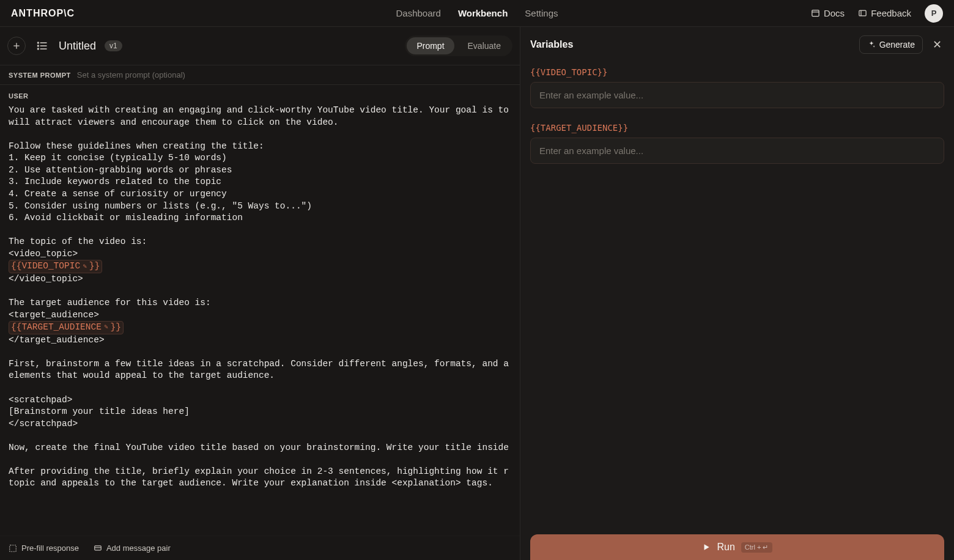 This screenshot has width=954, height=560. I want to click on user-text-1: You are tasked with creating an engaging…, so click(260, 182).